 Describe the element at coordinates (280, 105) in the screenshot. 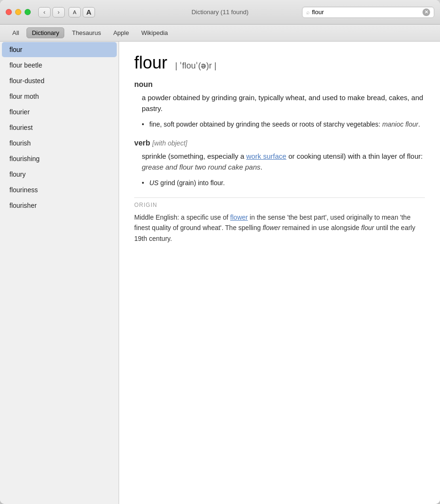

I see `noun-section: noun a powder obtained by grinding grain…` at that location.